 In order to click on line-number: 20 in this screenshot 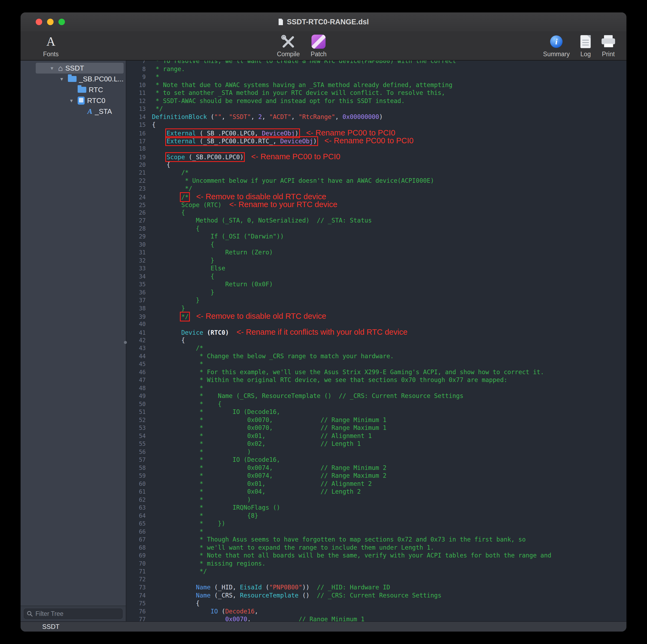, I will do `click(136, 165)`.